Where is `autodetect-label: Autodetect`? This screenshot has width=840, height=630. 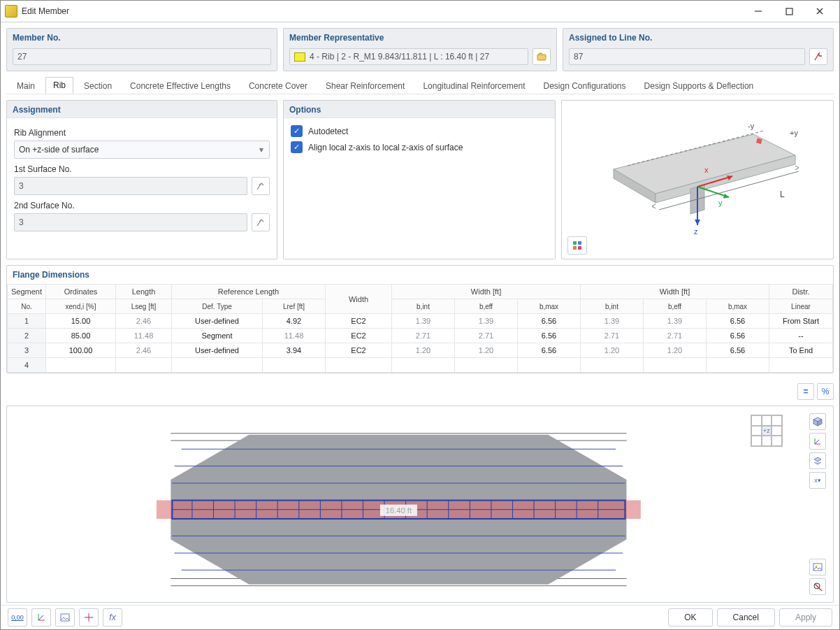
autodetect-label: Autodetect is located at coordinates (328, 131).